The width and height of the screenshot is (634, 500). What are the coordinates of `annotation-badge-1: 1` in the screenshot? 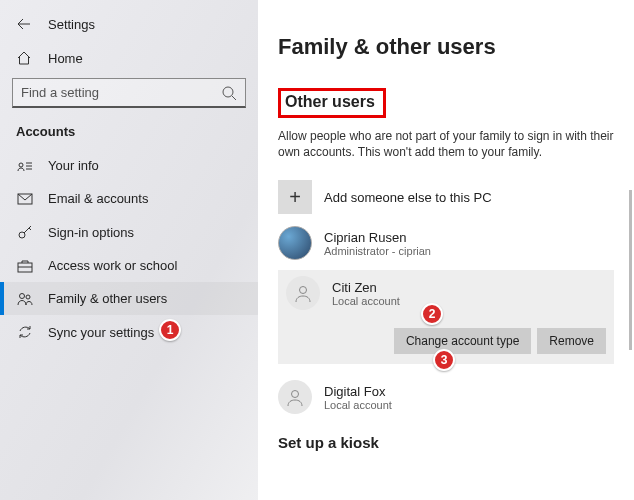 It's located at (170, 330).